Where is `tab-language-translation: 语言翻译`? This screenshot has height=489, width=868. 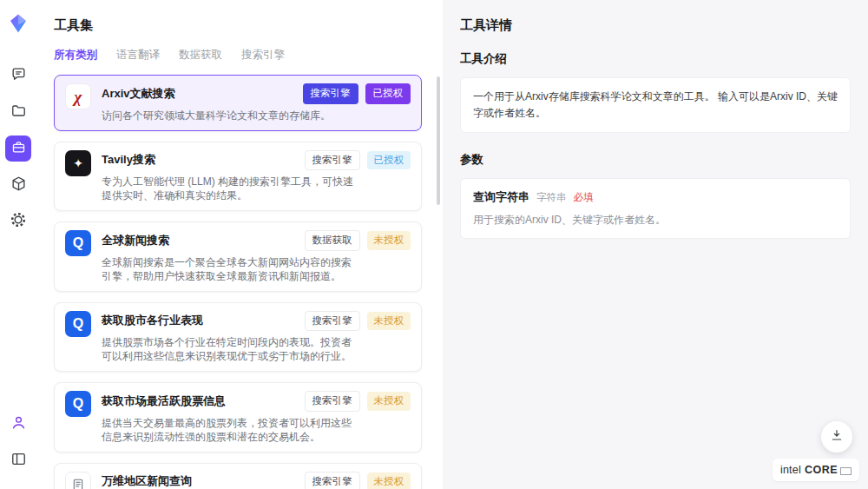
tab-language-translation: 语言翻译 is located at coordinates (138, 56).